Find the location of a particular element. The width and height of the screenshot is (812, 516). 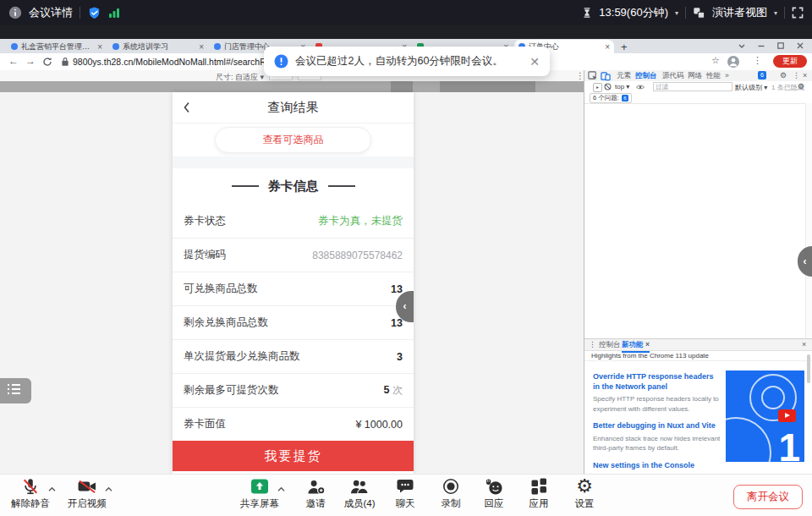

chat-icon is located at coordinates (405, 486).